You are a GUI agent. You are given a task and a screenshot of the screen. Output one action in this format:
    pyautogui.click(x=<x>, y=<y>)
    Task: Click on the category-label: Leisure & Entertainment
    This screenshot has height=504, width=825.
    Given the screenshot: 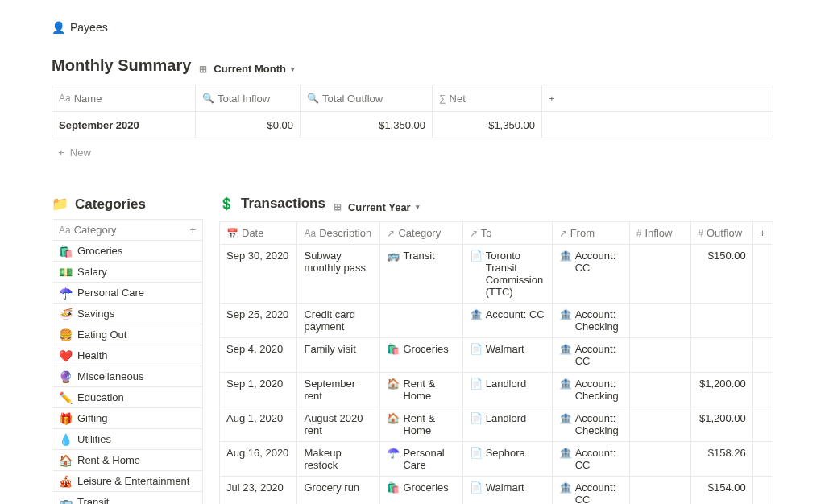 What is the action you would take?
    pyautogui.click(x=134, y=481)
    